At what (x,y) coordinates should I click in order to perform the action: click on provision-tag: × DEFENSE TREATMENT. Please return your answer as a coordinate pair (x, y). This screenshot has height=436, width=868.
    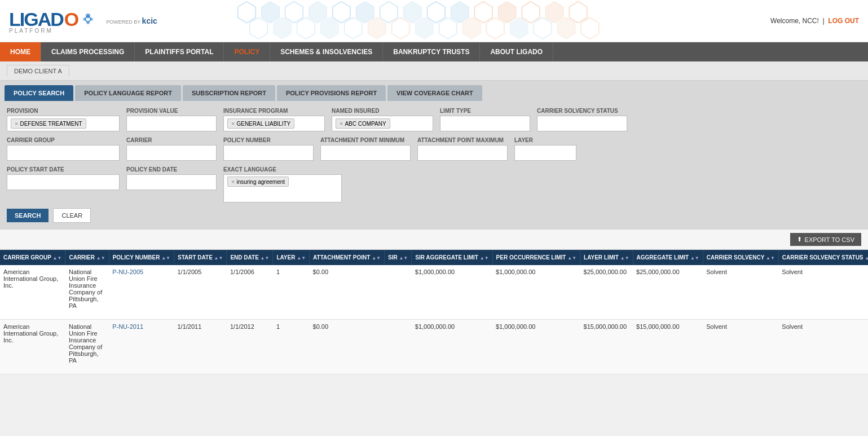
    Looking at the image, I should click on (49, 124).